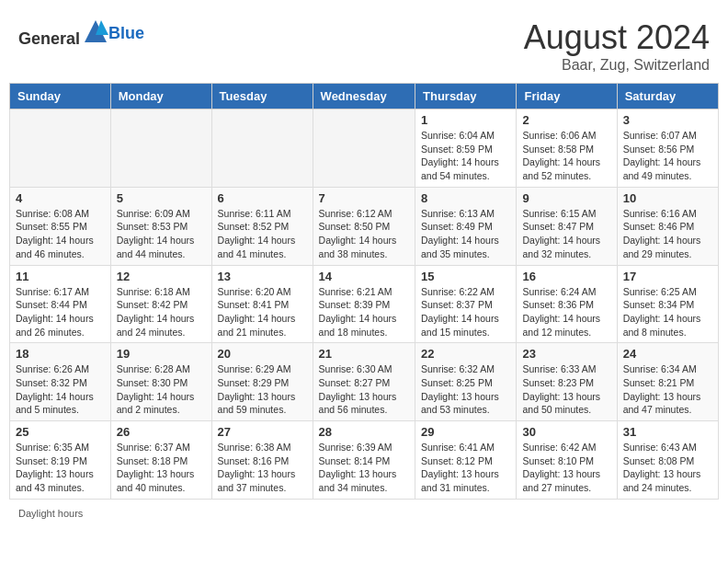  What do you see at coordinates (61, 97) in the screenshot?
I see `col-sunday: Sunday` at bounding box center [61, 97].